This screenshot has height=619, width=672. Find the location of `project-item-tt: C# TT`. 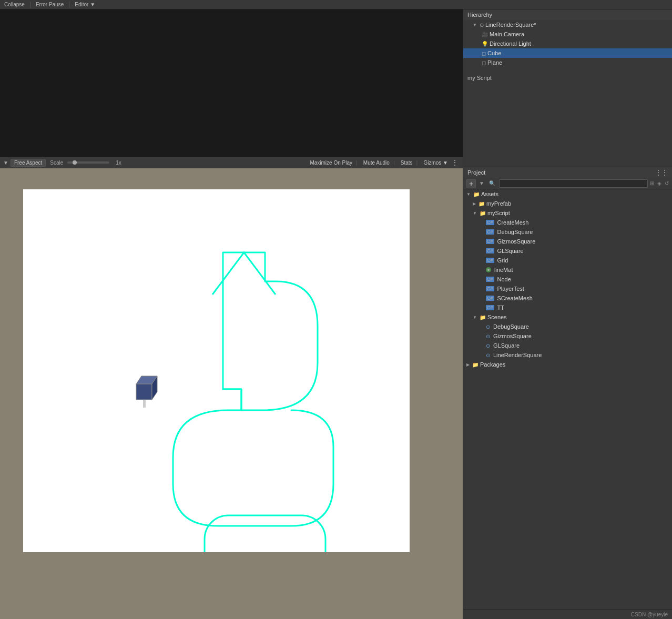

project-item-tt: C# TT is located at coordinates (568, 308).